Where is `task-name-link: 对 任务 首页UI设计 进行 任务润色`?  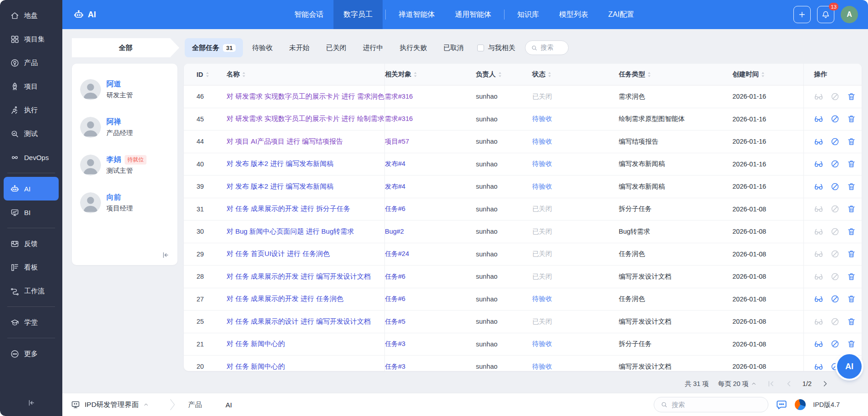 task-name-link: 对 任务 首页UI设计 进行 任务润色 is located at coordinates (278, 254).